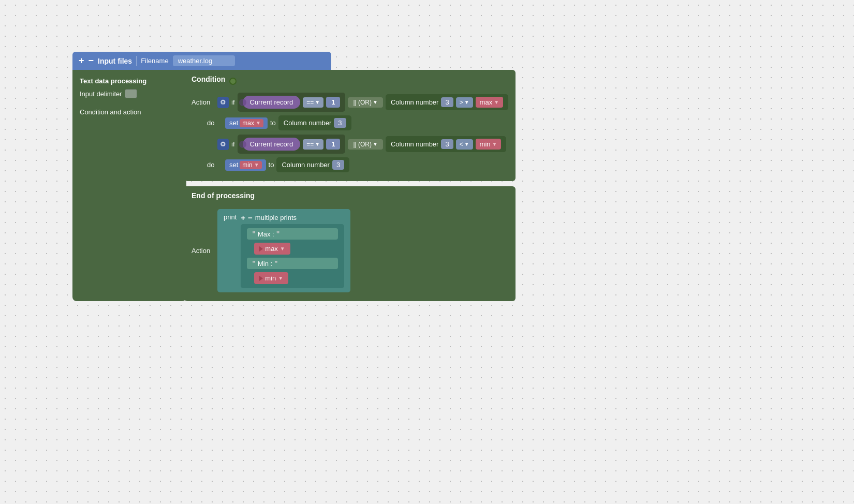  Describe the element at coordinates (129, 81) in the screenshot. I see `text-data-label: Text data processing` at that location.